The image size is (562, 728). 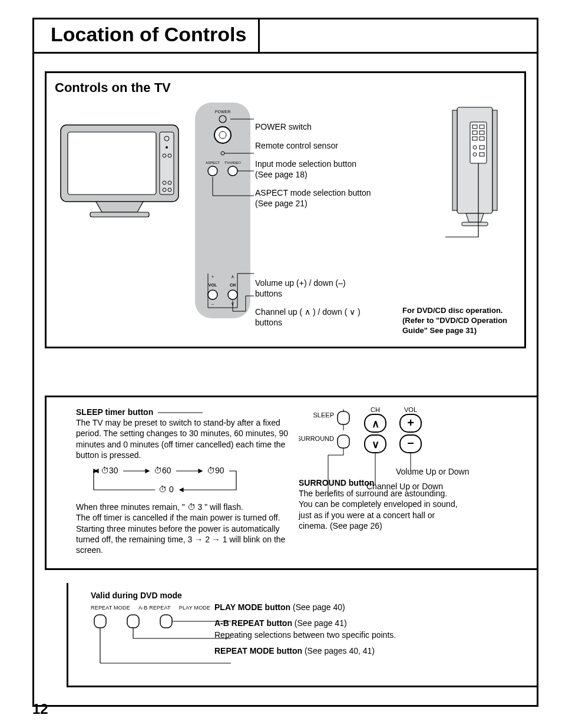 What do you see at coordinates (314, 317) in the screenshot?
I see `label-channel-buttons: Channel up ( ∧ ) / down ( ∨ ) buttons` at bounding box center [314, 317].